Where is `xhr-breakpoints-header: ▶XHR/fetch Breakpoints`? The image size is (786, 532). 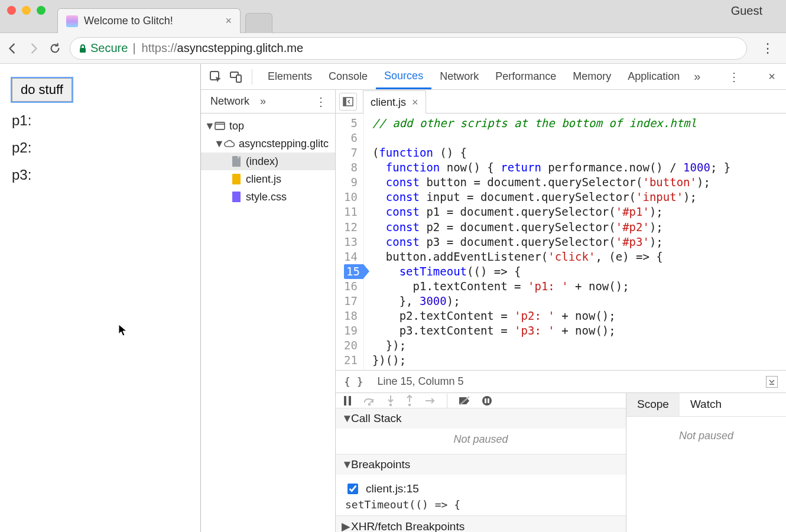
xhr-breakpoints-header: ▶XHR/fetch Breakpoints is located at coordinates (481, 524).